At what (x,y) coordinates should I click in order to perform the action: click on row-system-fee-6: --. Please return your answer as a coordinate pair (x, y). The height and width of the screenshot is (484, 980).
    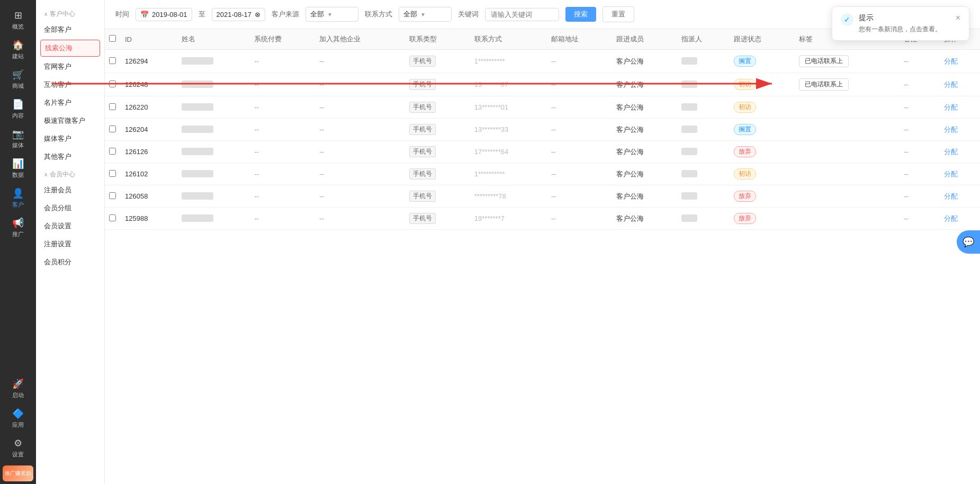
    Looking at the image, I should click on (283, 196).